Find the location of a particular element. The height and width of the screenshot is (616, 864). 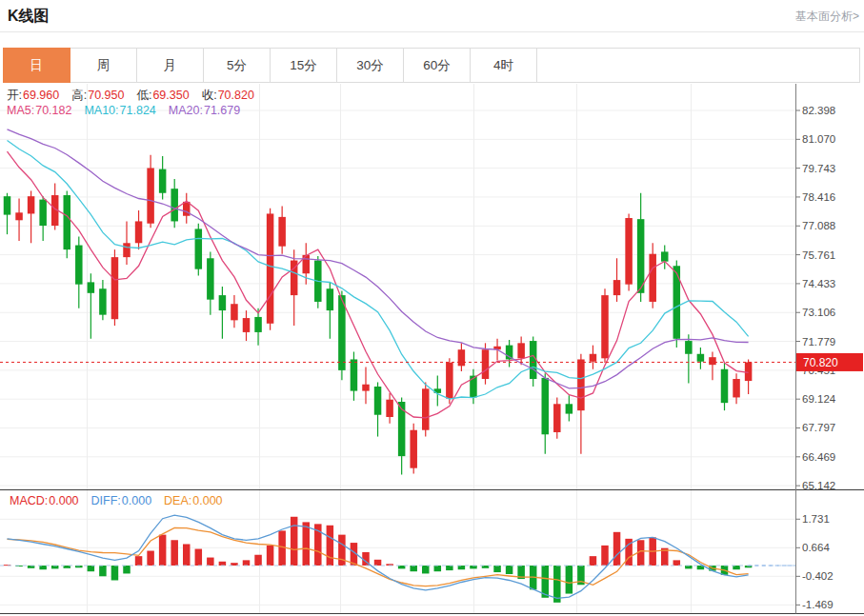

tab-15min: 15分 is located at coordinates (304, 65).